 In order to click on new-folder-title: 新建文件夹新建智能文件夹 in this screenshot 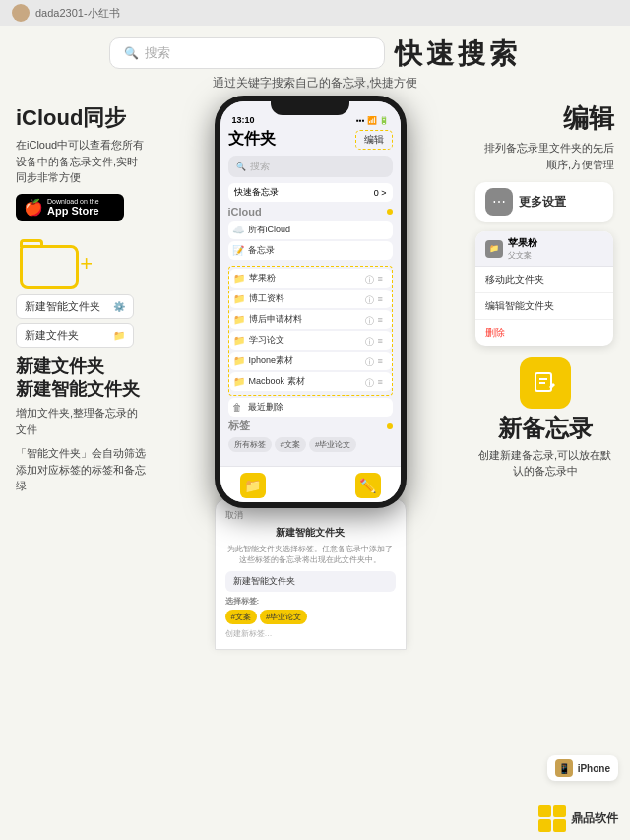, I will do `click(81, 378)`.